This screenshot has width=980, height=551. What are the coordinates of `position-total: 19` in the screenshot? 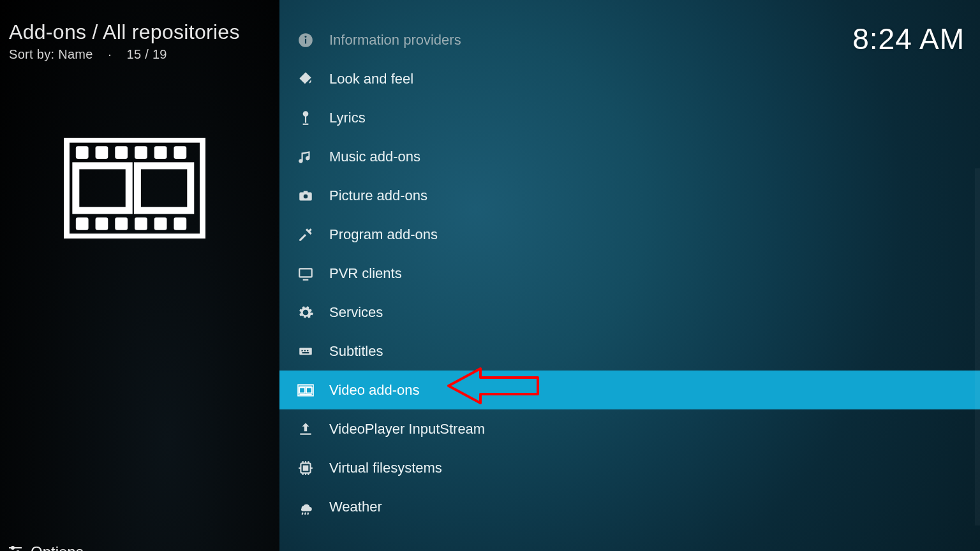 It's located at (160, 54).